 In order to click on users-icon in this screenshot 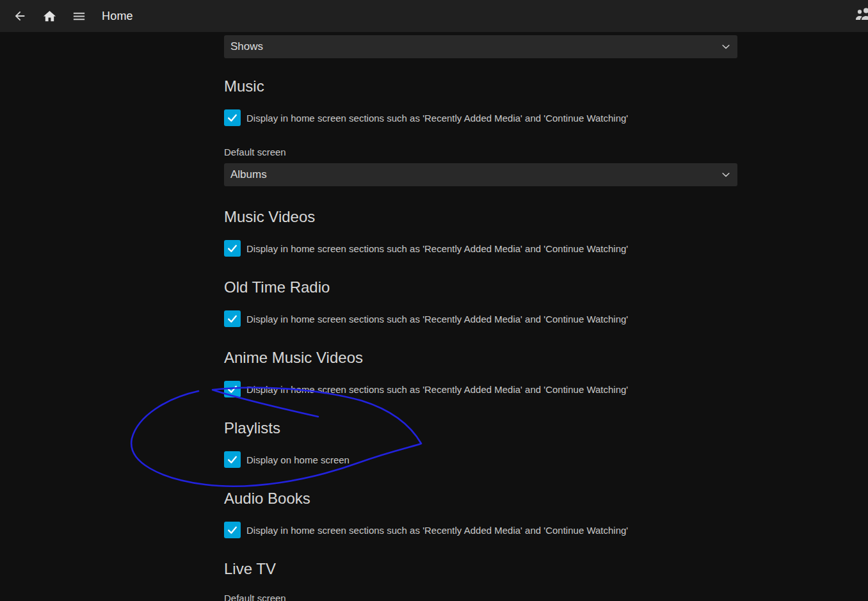, I will do `click(862, 19)`.